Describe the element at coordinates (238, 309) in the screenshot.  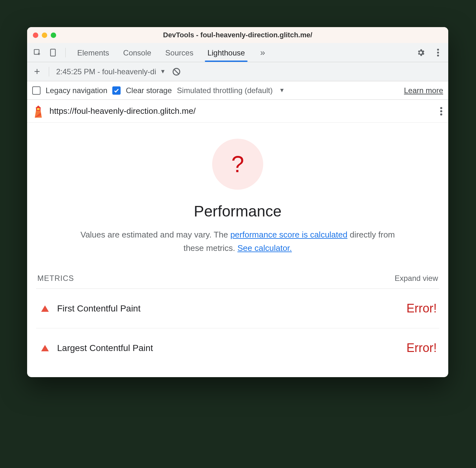
I see `metric-row: First Contentful Paint Error!` at that location.